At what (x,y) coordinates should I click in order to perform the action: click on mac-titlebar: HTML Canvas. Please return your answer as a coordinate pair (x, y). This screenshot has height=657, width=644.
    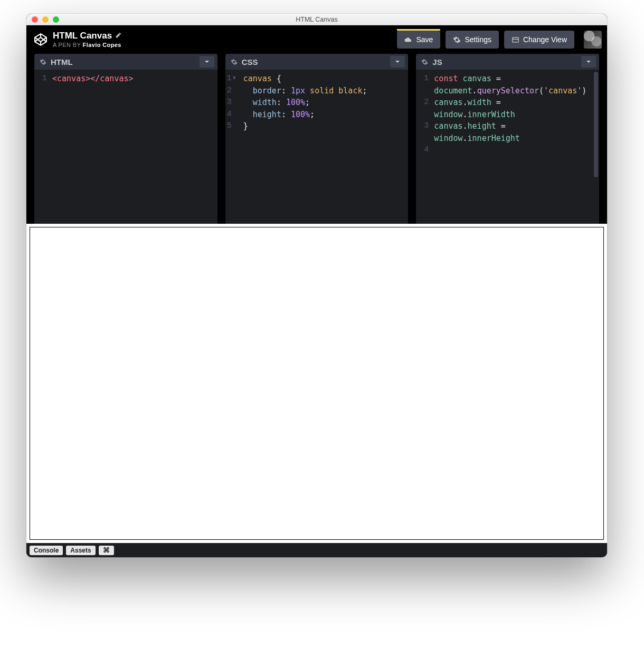
    Looking at the image, I should click on (317, 20).